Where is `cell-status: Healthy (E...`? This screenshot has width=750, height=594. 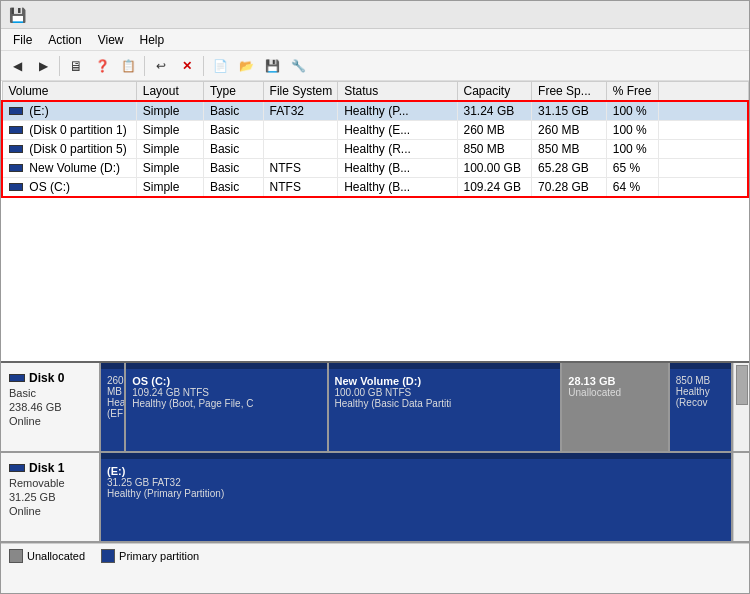 cell-status: Healthy (E... is located at coordinates (398, 130).